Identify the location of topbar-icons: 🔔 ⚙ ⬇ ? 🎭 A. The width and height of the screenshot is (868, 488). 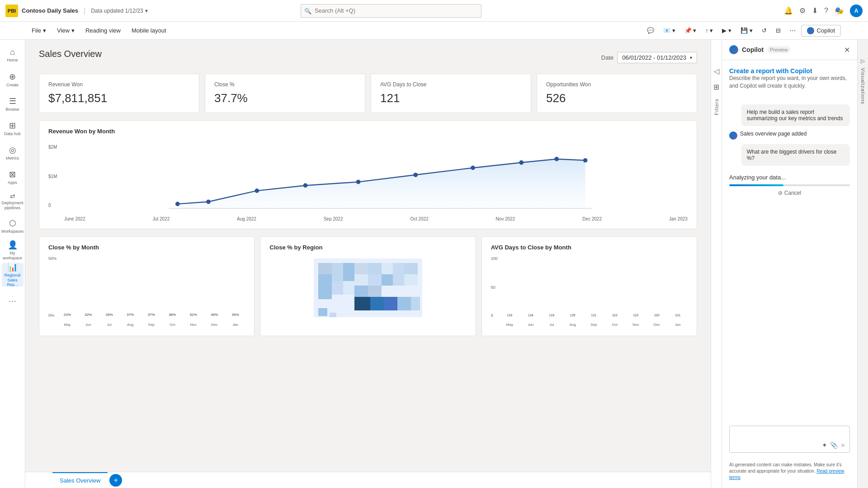
(823, 11).